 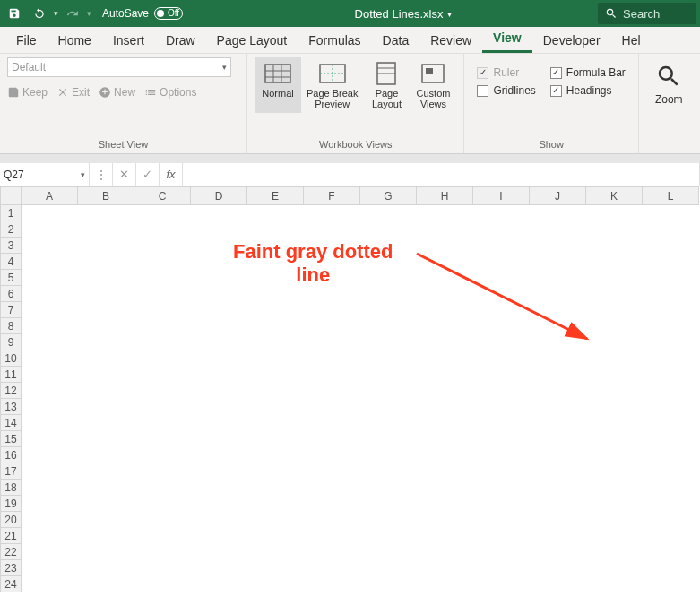 I want to click on col-header-F: F, so click(x=332, y=196).